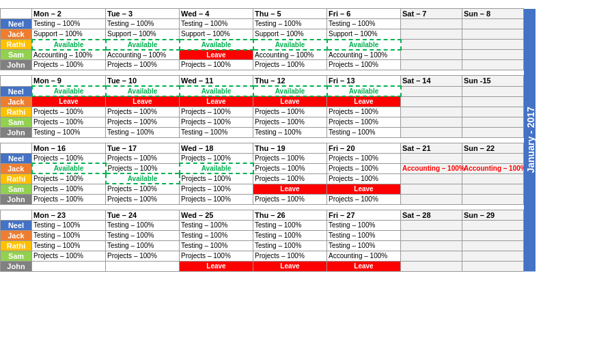 The width and height of the screenshot is (612, 364). I want to click on day-header: Thu – 26, so click(290, 214).